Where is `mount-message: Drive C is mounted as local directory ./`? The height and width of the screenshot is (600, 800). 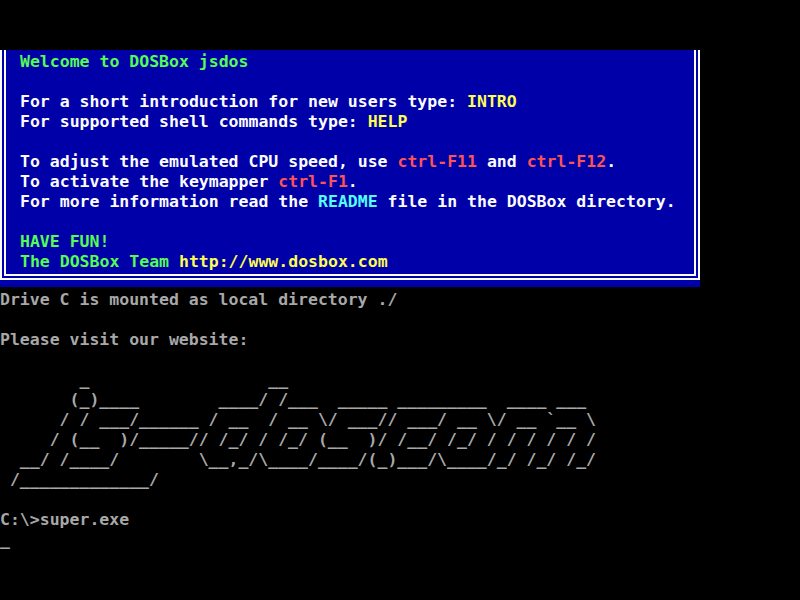 mount-message: Drive C is mounted as local directory ./ is located at coordinates (198, 300).